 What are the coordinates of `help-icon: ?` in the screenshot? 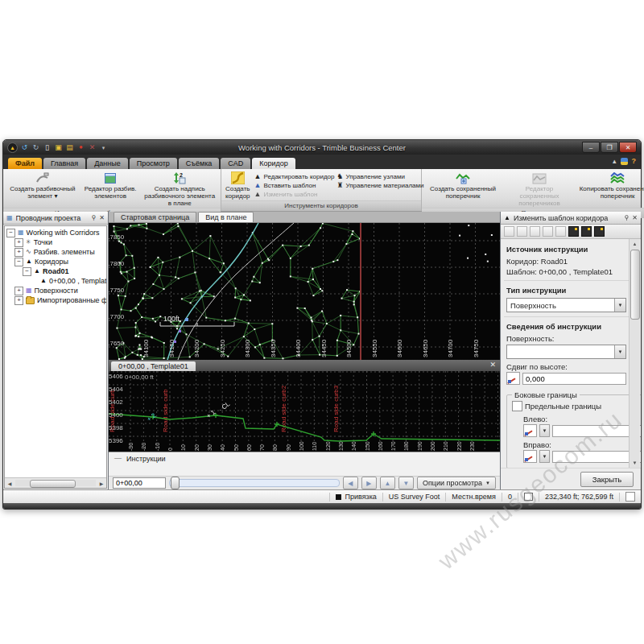 It's located at (634, 161).